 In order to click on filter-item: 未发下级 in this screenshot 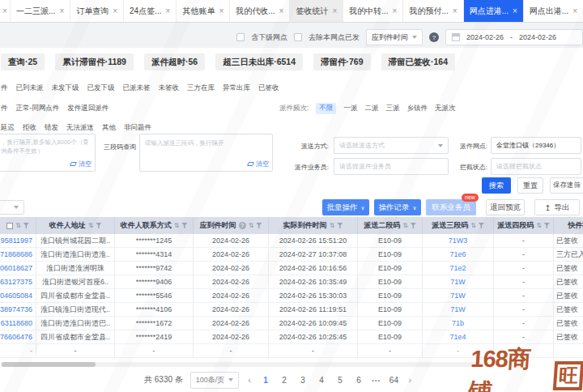, I will do `click(66, 88)`.